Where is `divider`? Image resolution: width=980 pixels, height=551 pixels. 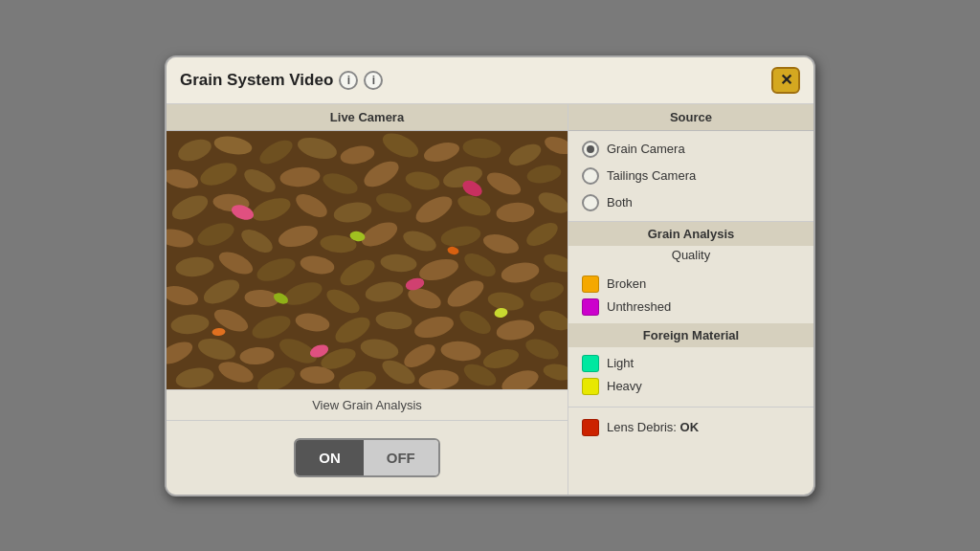
divider is located at coordinates (691, 408).